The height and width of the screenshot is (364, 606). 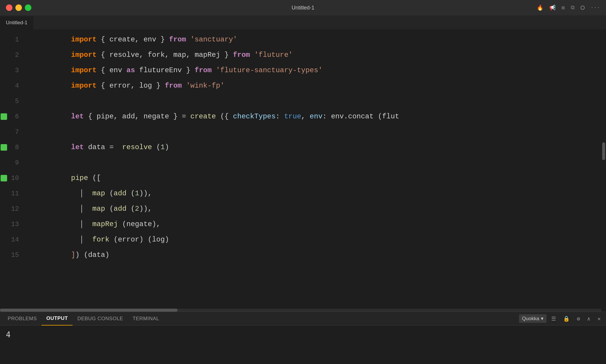 What do you see at coordinates (312, 255) in the screenshot?
I see `line-content-15: ]) (data)` at bounding box center [312, 255].